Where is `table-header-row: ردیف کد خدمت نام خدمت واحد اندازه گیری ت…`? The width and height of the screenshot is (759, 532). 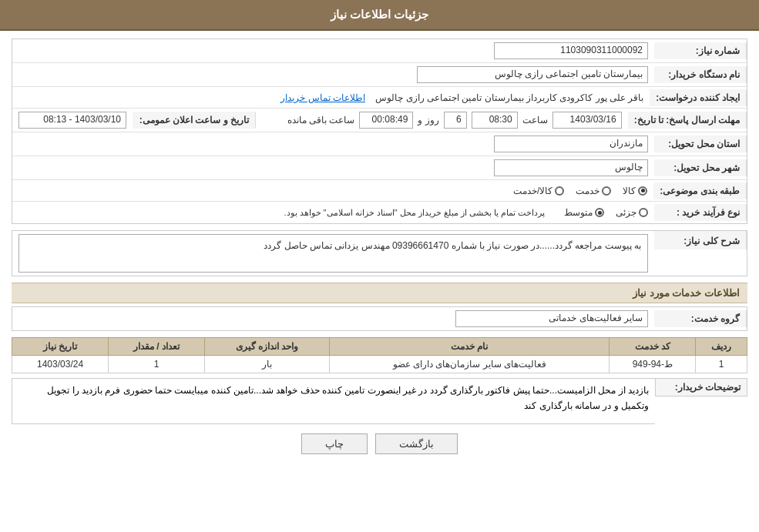 table-header-row: ردیف کد خدمت نام خدمت واحد اندازه گیری ت… is located at coordinates (380, 346).